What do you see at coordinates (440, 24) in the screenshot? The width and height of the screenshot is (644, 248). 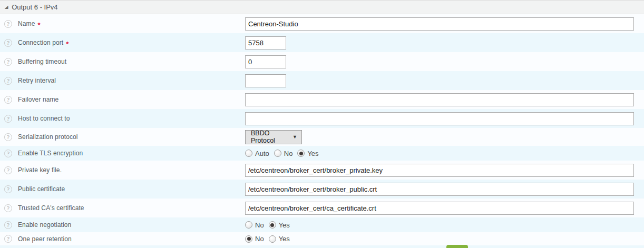 I see `name-input` at bounding box center [440, 24].